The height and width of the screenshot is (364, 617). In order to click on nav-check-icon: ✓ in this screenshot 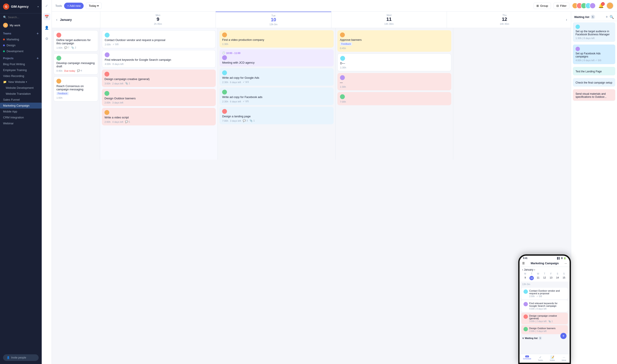, I will do `click(47, 6)`.